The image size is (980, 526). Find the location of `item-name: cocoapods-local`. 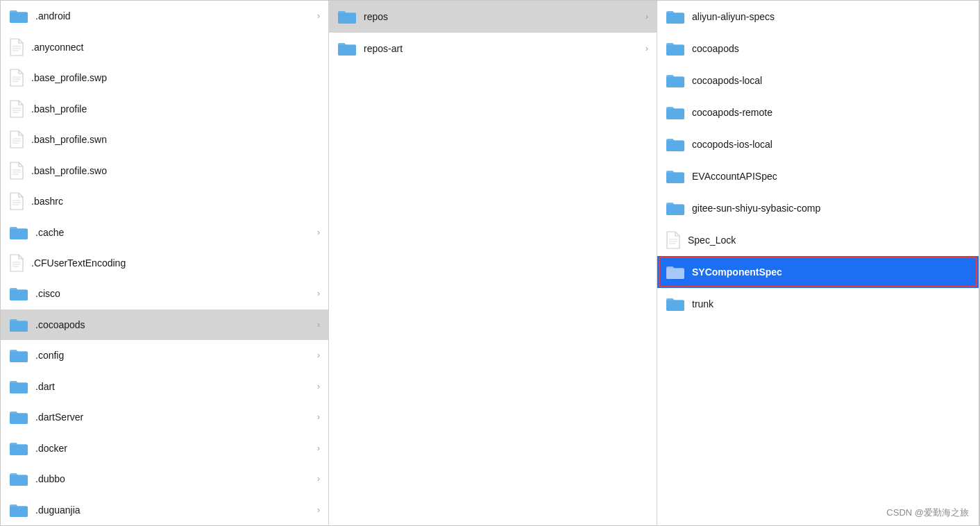

item-name: cocoapods-local is located at coordinates (831, 80).